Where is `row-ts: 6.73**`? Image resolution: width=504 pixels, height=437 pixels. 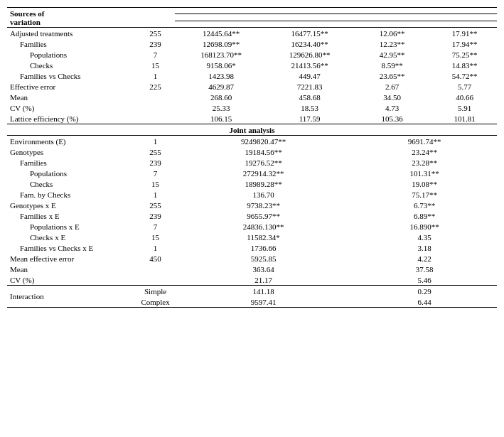
row-ts: 6.73** is located at coordinates (424, 205).